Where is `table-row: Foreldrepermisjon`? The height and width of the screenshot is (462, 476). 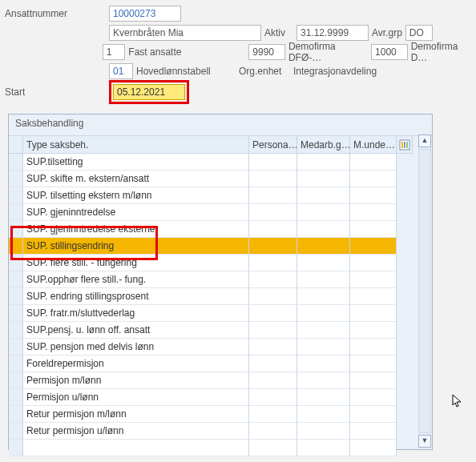
table-row: Foreldrepermisjon is located at coordinates (220, 364).